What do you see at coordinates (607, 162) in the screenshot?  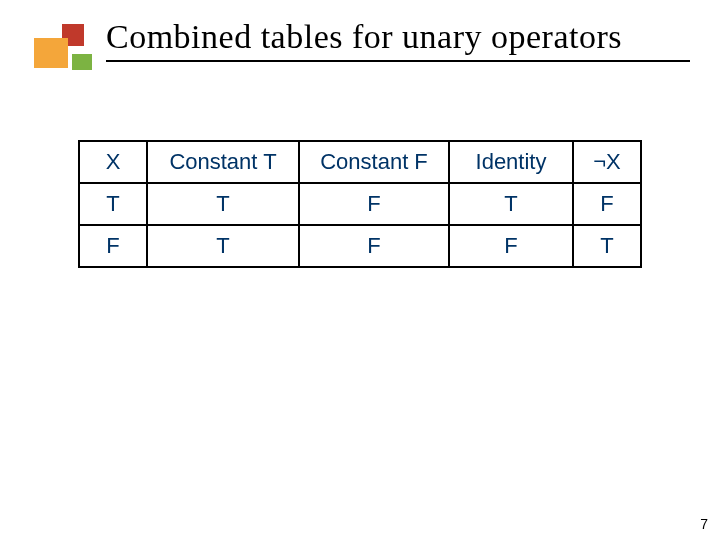 I see `col-header-not-x: ¬X` at bounding box center [607, 162].